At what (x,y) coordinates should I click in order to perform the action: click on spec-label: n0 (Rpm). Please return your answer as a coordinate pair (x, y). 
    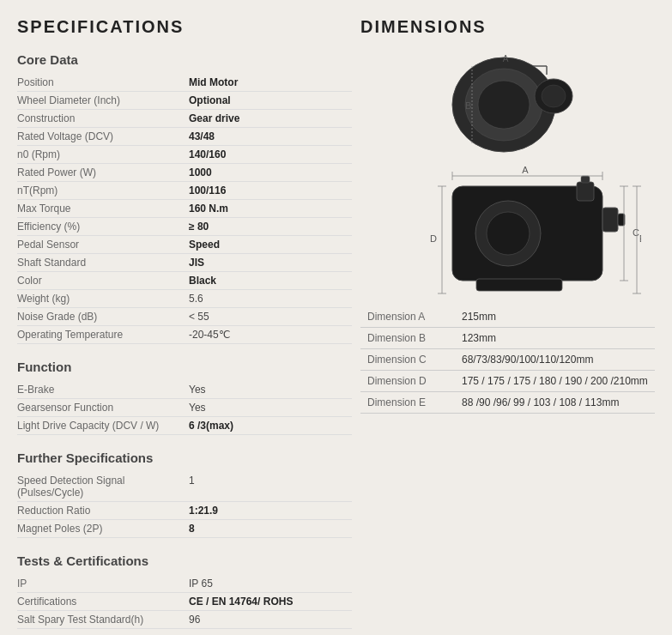
    Looking at the image, I should click on (99, 154).